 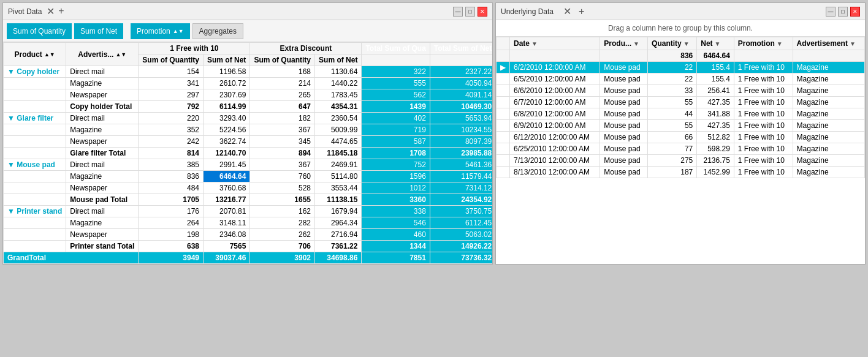 I want to click on data-cell: 11138.15, so click(x=338, y=200).